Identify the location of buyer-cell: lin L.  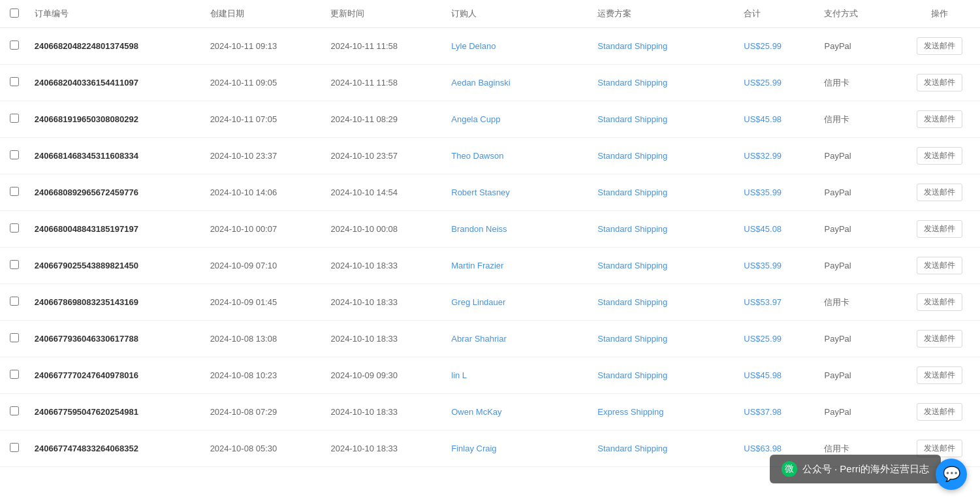
(519, 376).